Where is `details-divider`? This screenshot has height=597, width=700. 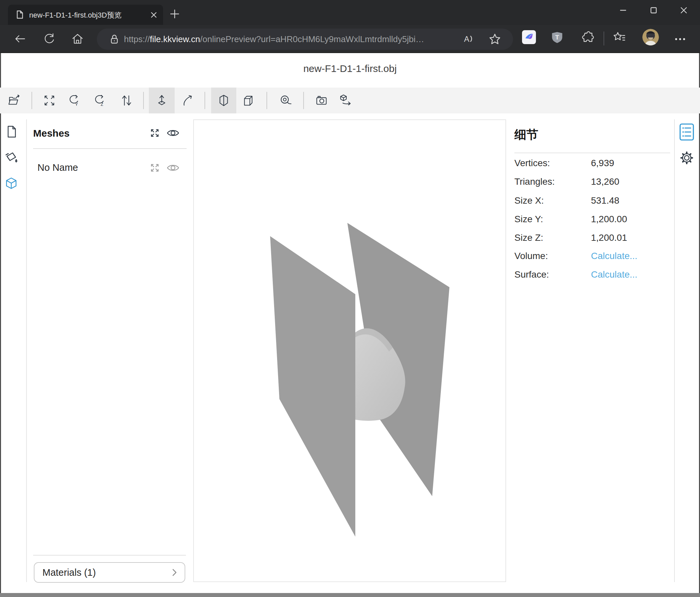 details-divider is located at coordinates (593, 153).